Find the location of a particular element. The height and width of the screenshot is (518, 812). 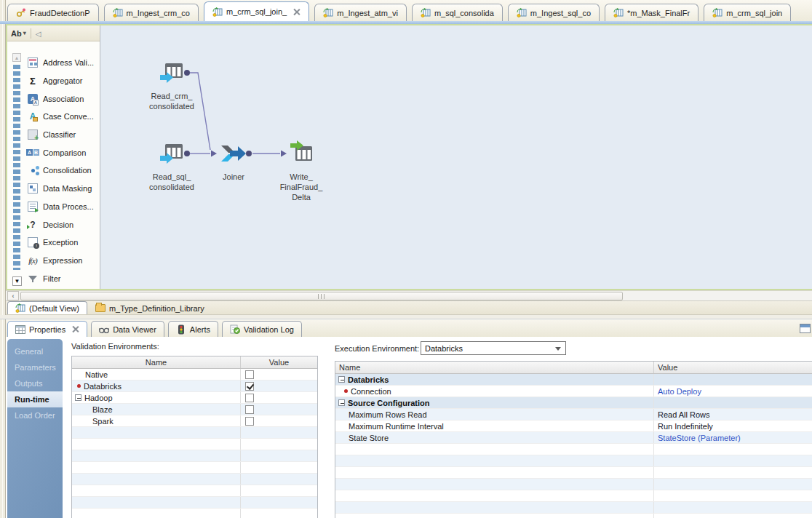

spark-checkbox is located at coordinates (250, 421).